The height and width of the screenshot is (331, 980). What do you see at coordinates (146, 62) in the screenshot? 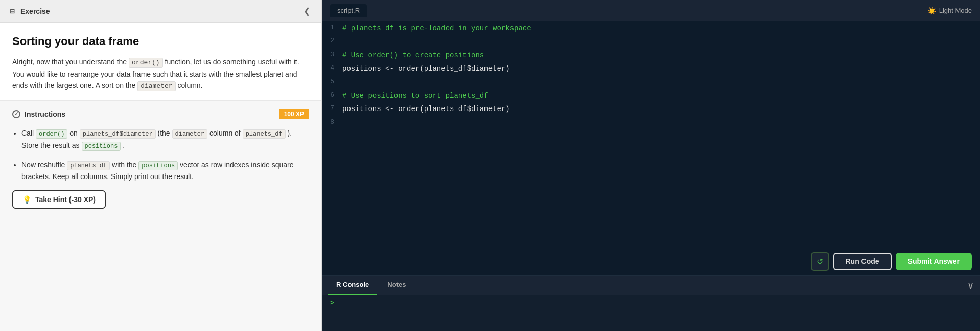
I see `code-order: order()` at bounding box center [146, 62].